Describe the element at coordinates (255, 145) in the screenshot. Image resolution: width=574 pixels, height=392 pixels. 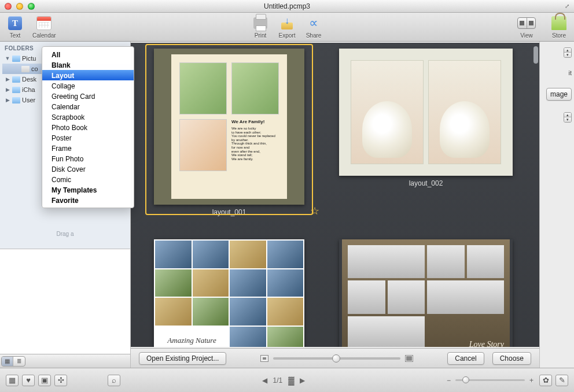
I see `template-text: We Are Family! We are so lucky to have e…` at that location.